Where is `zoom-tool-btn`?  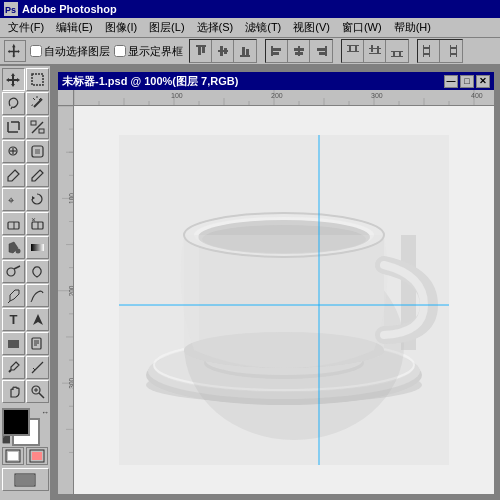 zoom-tool-btn is located at coordinates (38, 392).